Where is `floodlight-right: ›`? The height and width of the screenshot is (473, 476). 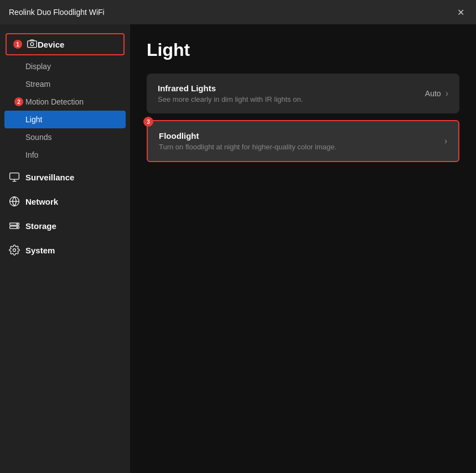
floodlight-right: › is located at coordinates (446, 141).